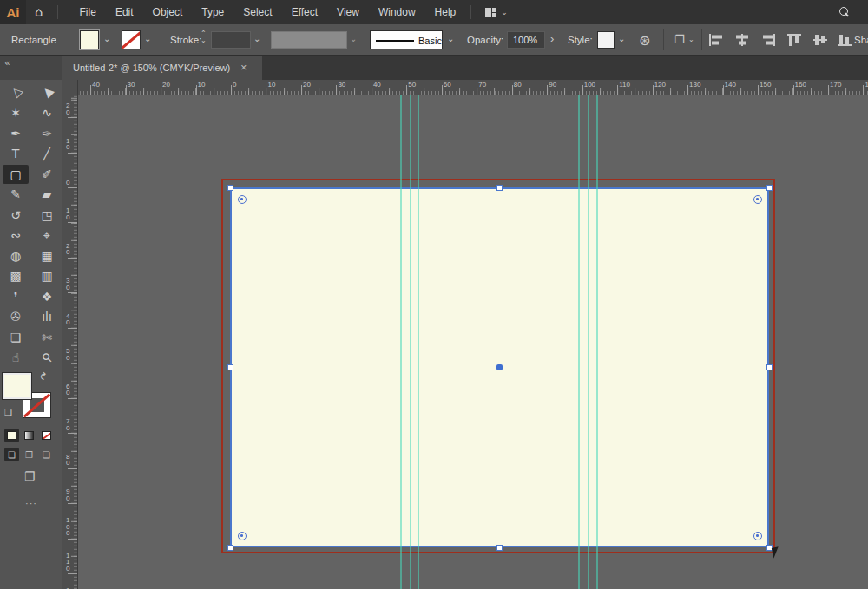  What do you see at coordinates (491, 12) in the screenshot?
I see `workspace-switcher-icon` at bounding box center [491, 12].